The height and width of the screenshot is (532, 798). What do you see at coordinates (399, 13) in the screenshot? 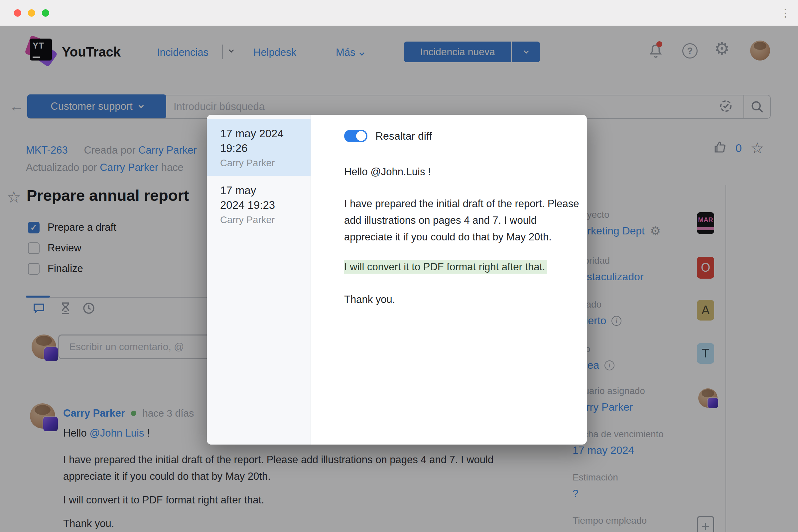
I see `macos-titlebar: ⋮` at bounding box center [399, 13].